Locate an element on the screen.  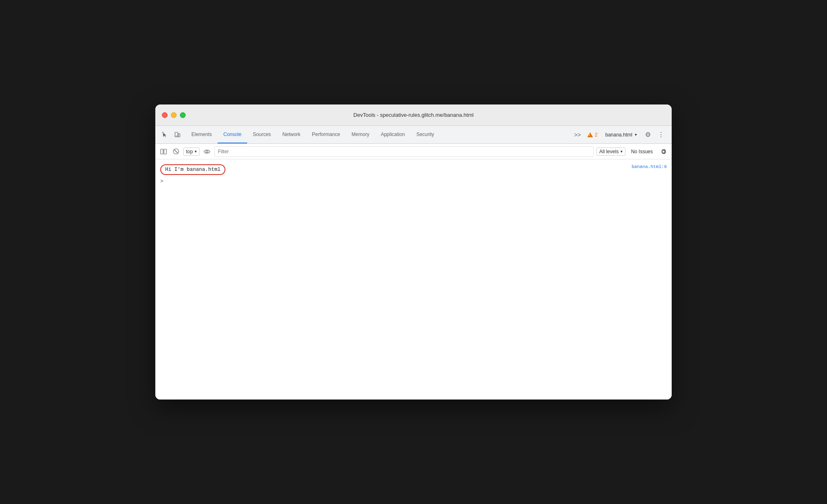
tab-bar: Elements Console Sources Network Perform… is located at coordinates (414, 135).